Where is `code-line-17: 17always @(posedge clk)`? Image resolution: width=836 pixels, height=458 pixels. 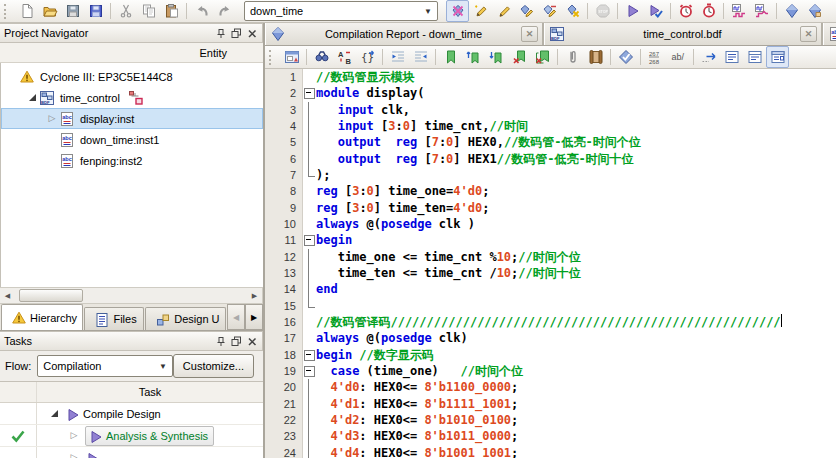
code-line-17: 17always @(posedge clk) is located at coordinates (550, 338).